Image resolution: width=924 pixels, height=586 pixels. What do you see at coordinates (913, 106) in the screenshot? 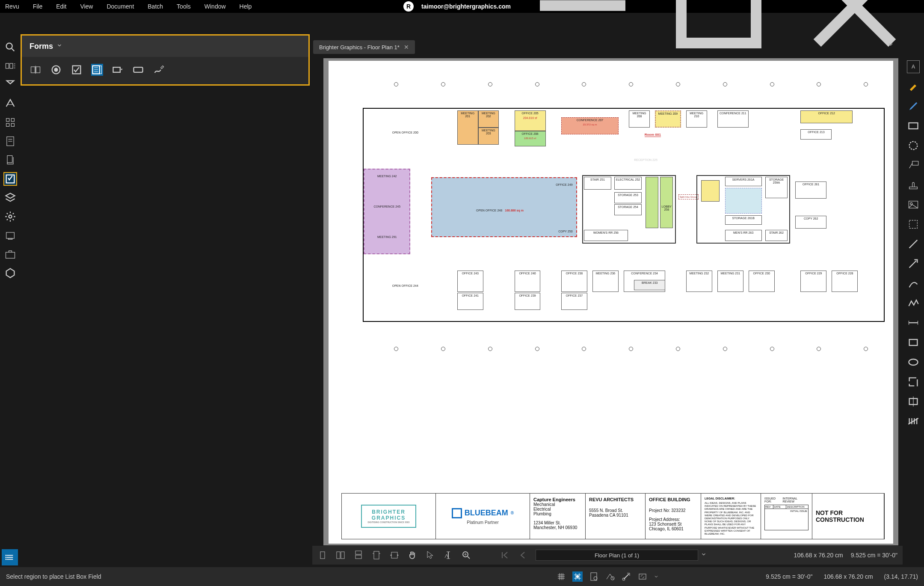
I see `pen-icon` at bounding box center [913, 106].